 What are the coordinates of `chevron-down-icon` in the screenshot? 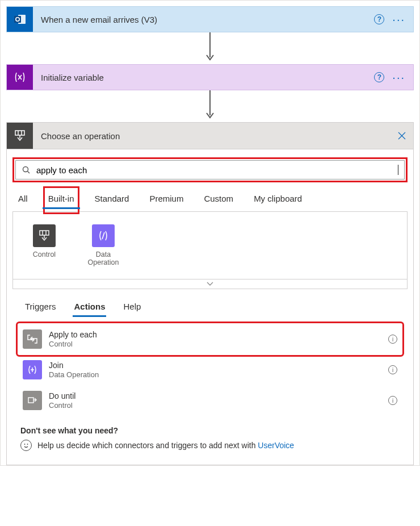 It's located at (210, 284).